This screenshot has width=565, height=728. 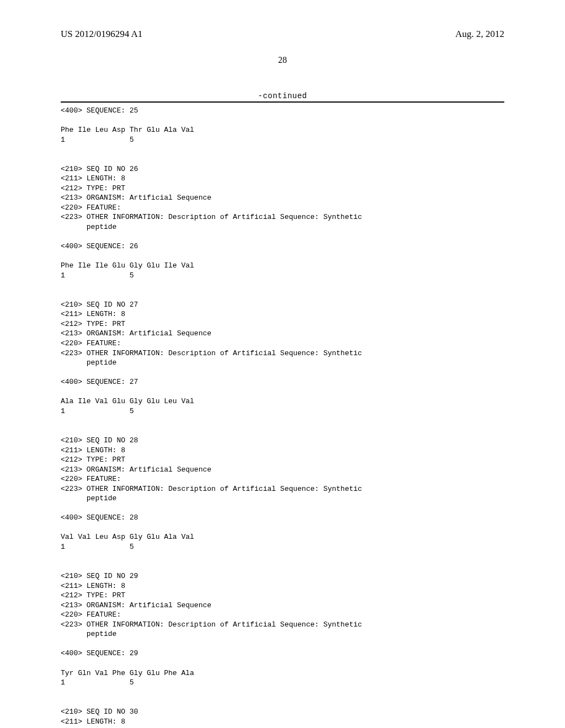 I want to click on sequence-line: <210> SEQ ID NO 28, so click(x=282, y=441).